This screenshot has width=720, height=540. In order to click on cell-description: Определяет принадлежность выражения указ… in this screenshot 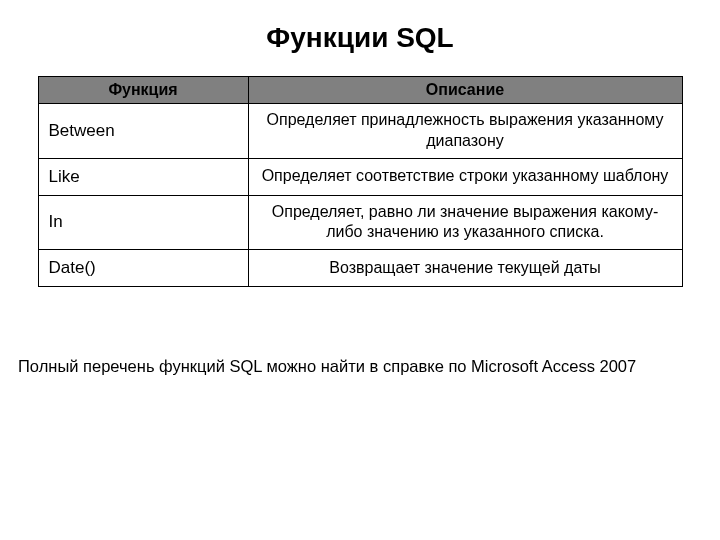, I will do `click(465, 132)`.